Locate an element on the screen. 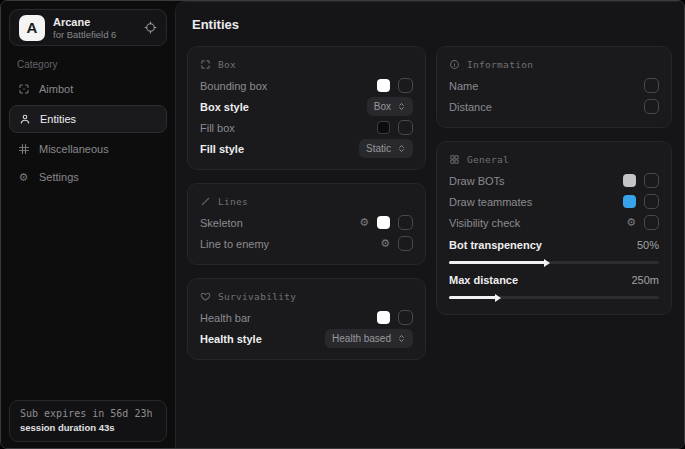 The image size is (685, 449). section-information-header: Information is located at coordinates (554, 64).